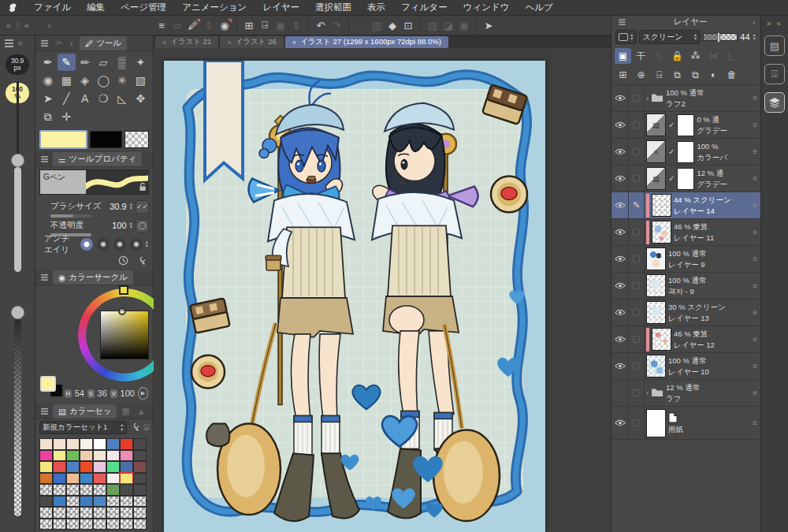 Image resolution: width=788 pixels, height=532 pixels. What do you see at coordinates (296, 25) in the screenshot?
I see `save-stepper-icon: ⇕` at bounding box center [296, 25].